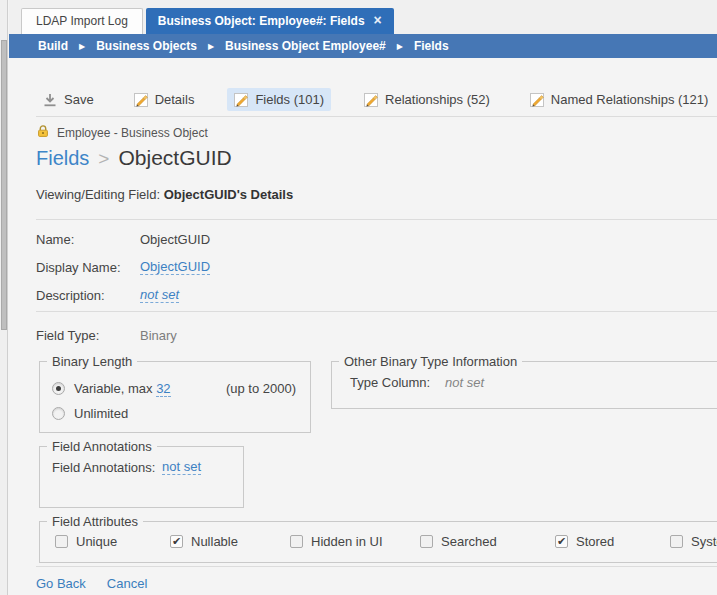  What do you see at coordinates (270, 21) in the screenshot?
I see `tab-business-object-fields: Business Object: Employee#: Fields×` at bounding box center [270, 21].